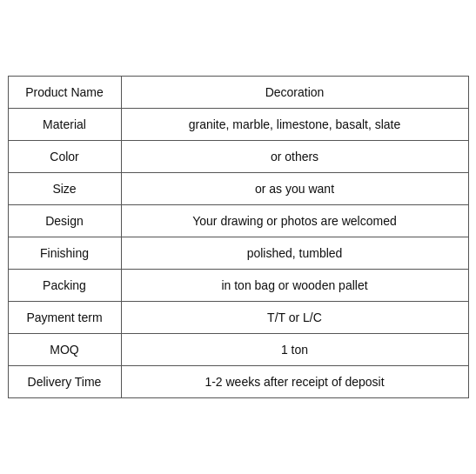 Image resolution: width=476 pixels, height=474 pixels. What do you see at coordinates (64, 383) in the screenshot?
I see `row-label: Delivery Time` at bounding box center [64, 383].